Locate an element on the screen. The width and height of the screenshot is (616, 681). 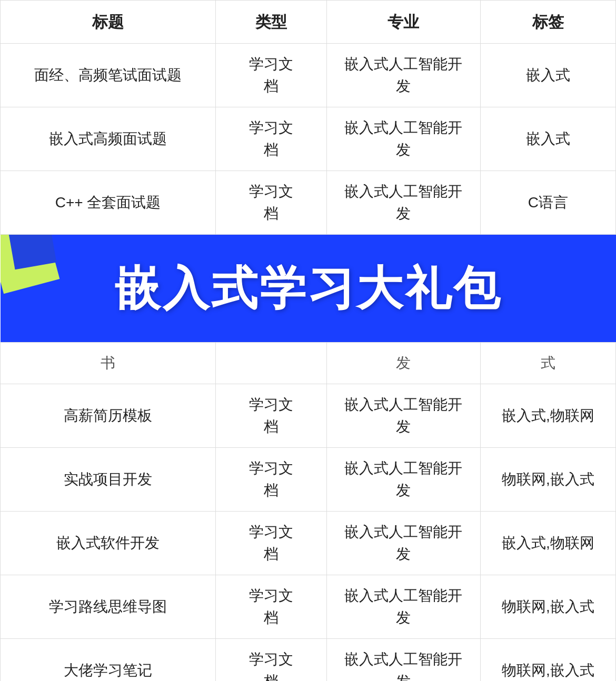
cell-title: 大佬学习笔记 is located at coordinates (108, 660).